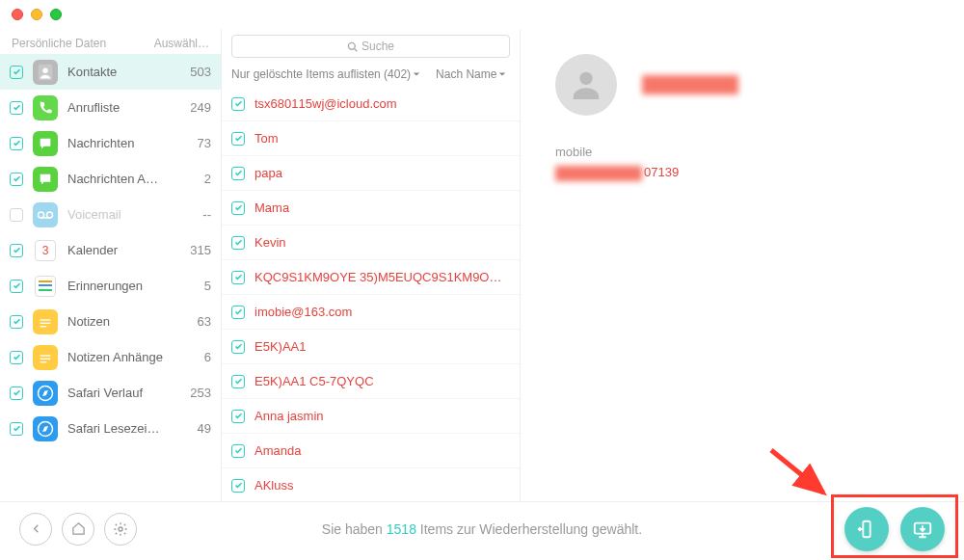 This screenshot has height=560, width=964. What do you see at coordinates (36, 529) in the screenshot?
I see `back-button` at bounding box center [36, 529].